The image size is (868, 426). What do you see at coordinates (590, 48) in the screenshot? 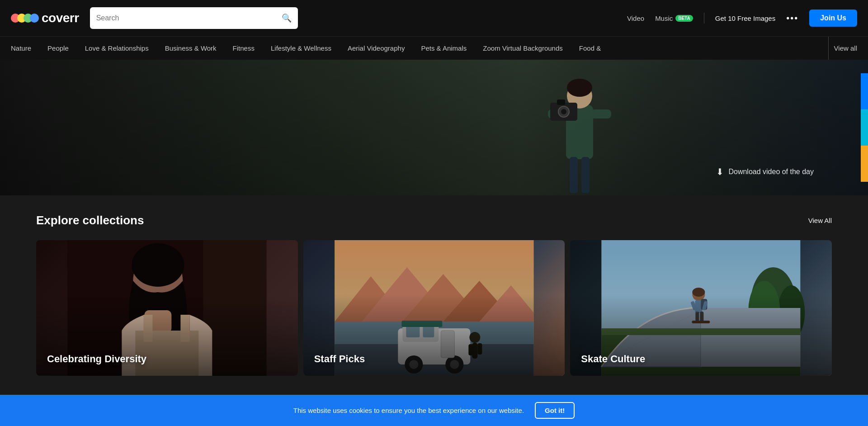
I see `category-item-food: Food &` at bounding box center [590, 48].